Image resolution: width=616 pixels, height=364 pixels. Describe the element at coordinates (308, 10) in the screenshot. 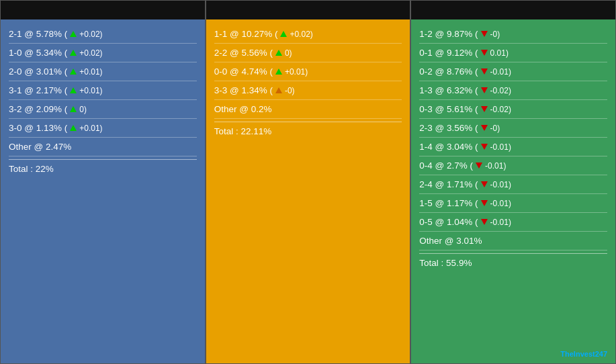

I see `header-row` at that location.